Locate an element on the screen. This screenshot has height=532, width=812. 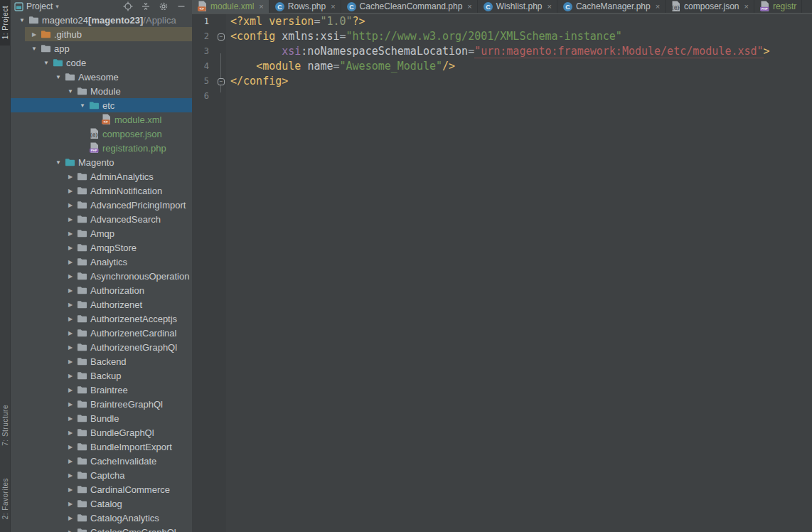
tree-row-cataloganalytics: ▶CatalogAnalytics is located at coordinates (101, 518).